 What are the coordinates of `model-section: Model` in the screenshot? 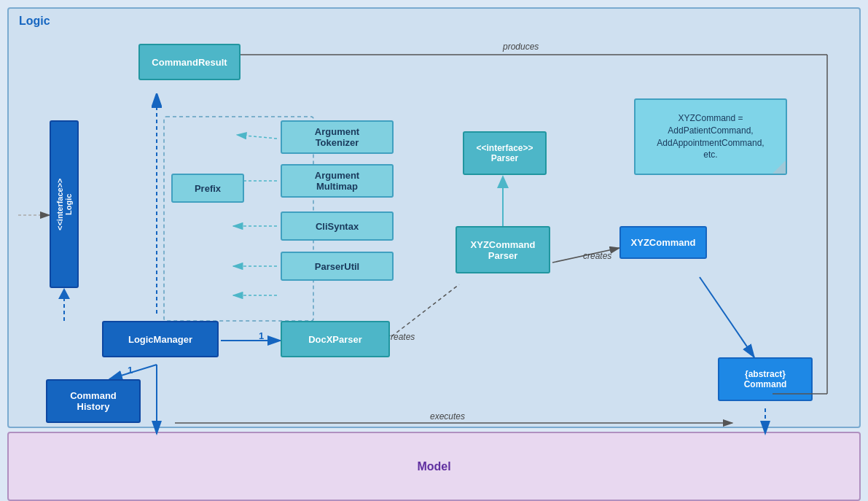 It's located at (434, 467).